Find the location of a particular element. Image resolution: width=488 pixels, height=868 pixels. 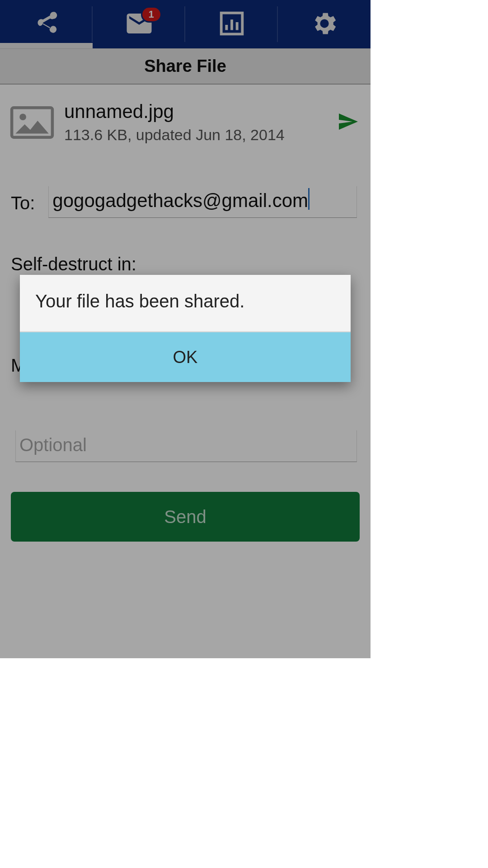

dialog-message: Your file has been shared. is located at coordinates (185, 304).